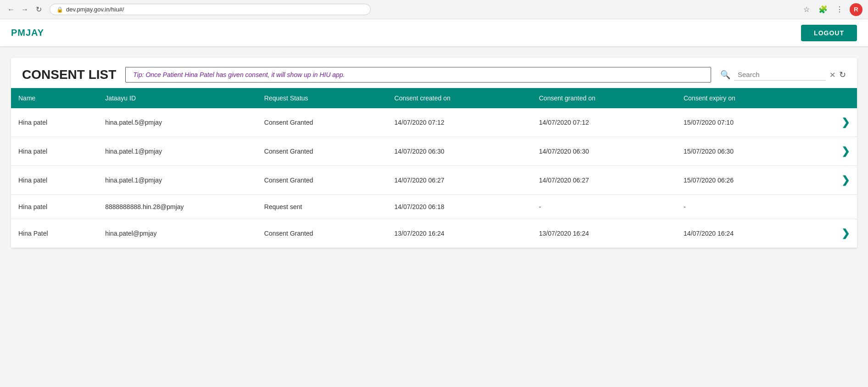  What do you see at coordinates (829, 33) in the screenshot?
I see `logout-button: LOGOUT` at bounding box center [829, 33].